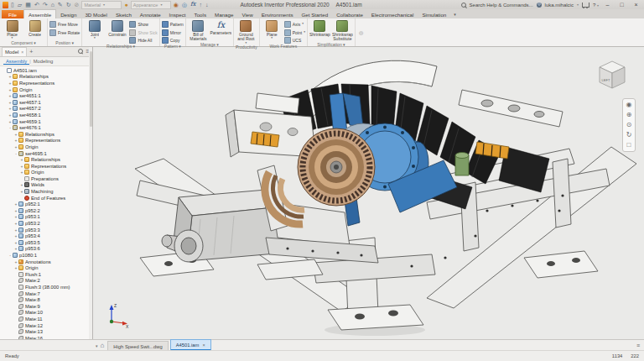  I want to click on tab-assemble: Assemble, so click(40, 13).